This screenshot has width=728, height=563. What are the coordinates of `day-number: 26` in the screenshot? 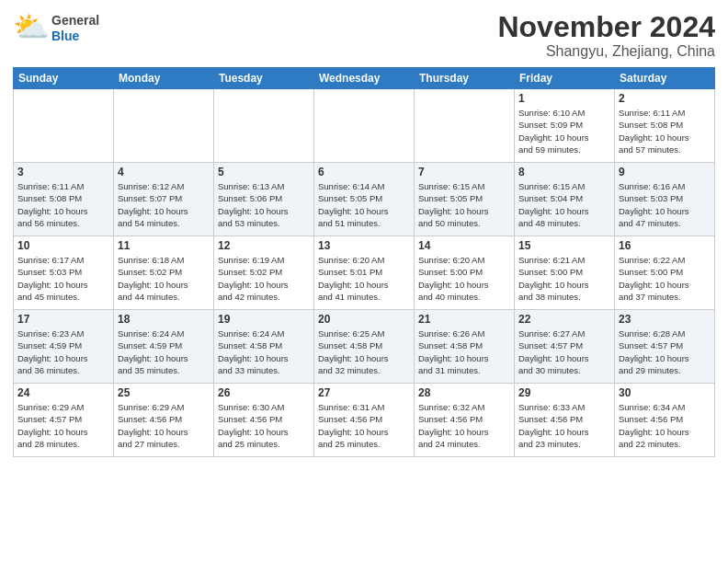 It's located at (264, 393).